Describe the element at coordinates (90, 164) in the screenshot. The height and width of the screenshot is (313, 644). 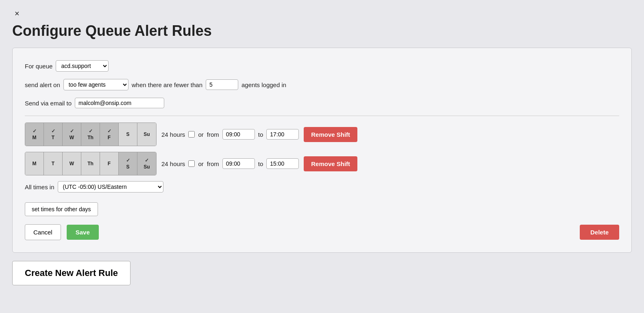
I see `day-label-th-2: Th` at that location.